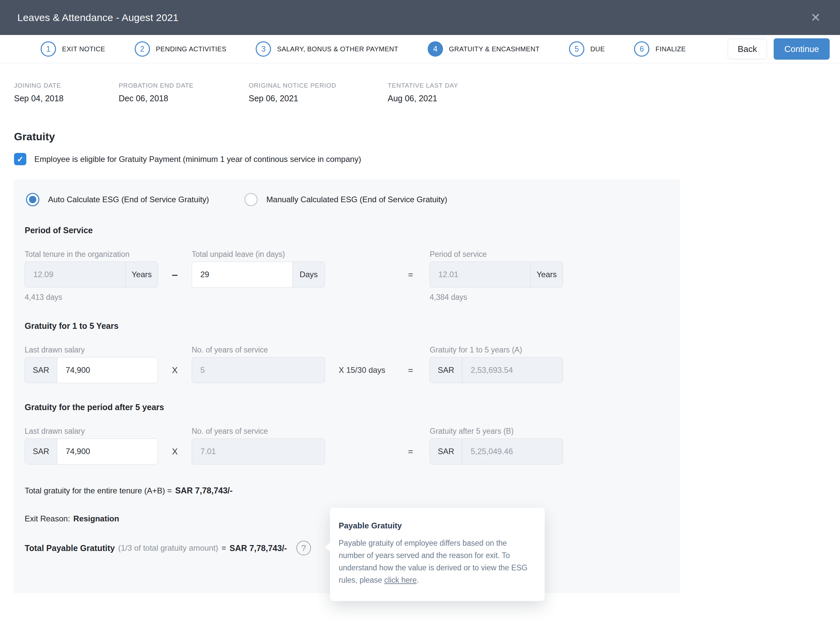 This screenshot has width=840, height=642. Describe the element at coordinates (496, 350) in the screenshot. I see `gratuity-a-label: Gratuity for 1 to 5 years (A)` at that location.